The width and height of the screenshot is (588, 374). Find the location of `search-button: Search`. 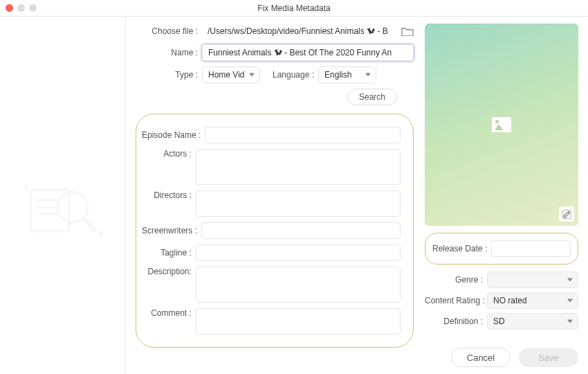

search-button: Search is located at coordinates (372, 97).